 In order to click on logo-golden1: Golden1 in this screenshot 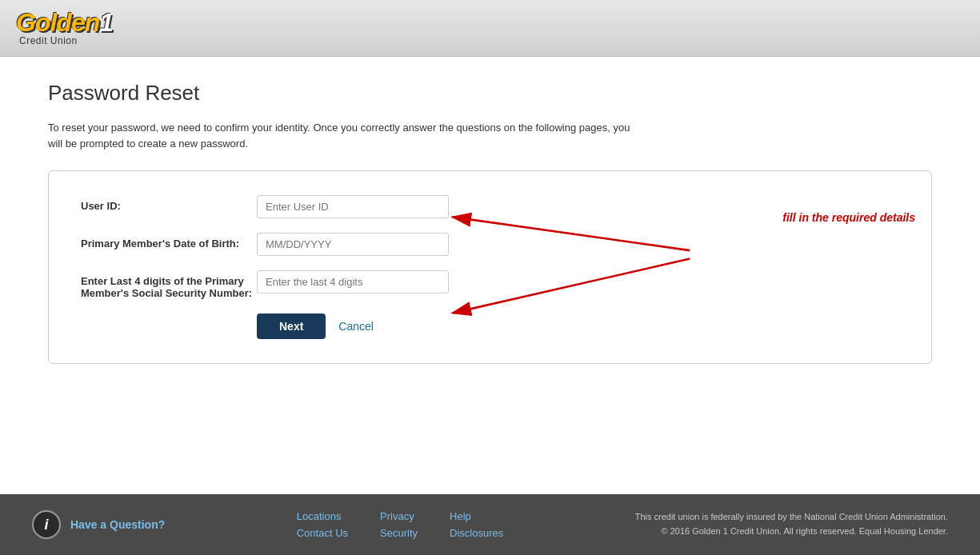, I will do `click(64, 22)`.